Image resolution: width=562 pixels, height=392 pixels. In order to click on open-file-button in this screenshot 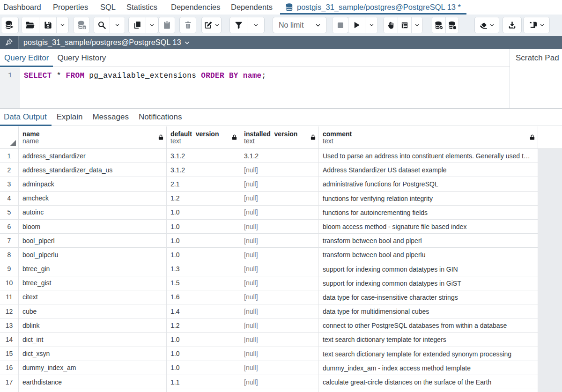, I will do `click(30, 25)`.